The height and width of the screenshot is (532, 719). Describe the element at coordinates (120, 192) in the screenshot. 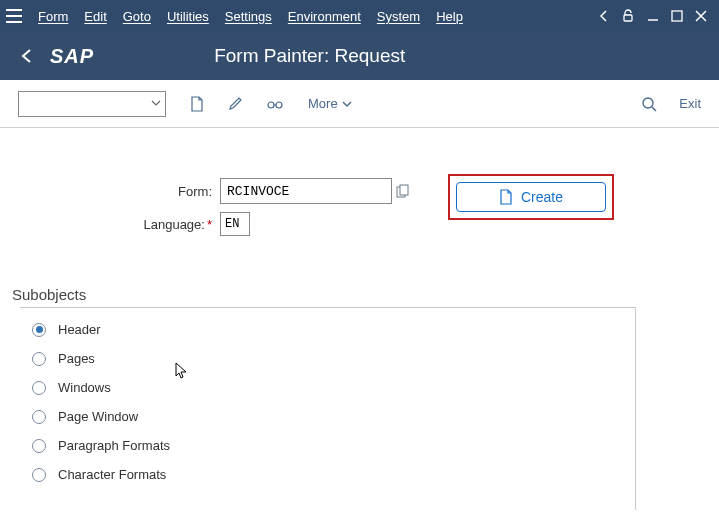

I see `form-label: Form:` at that location.